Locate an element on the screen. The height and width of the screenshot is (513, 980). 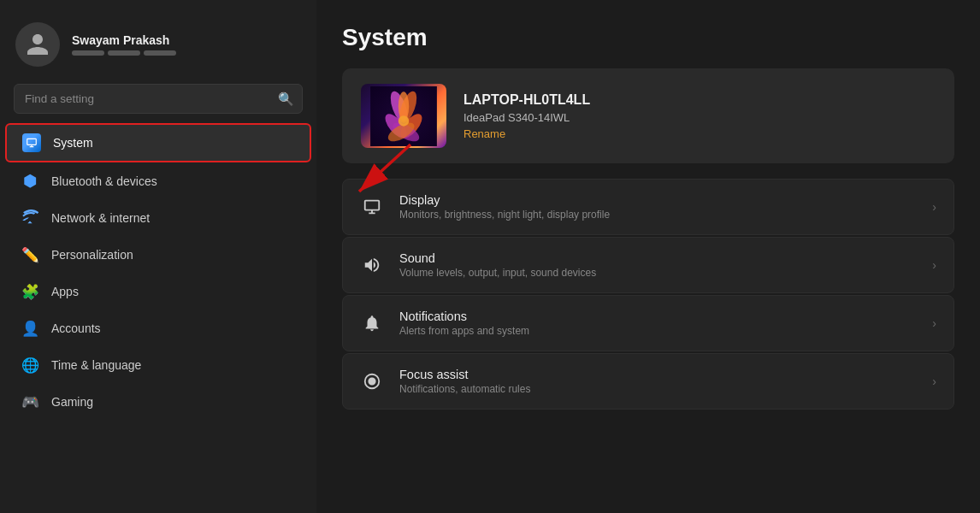
sidebar-item-system-label: System is located at coordinates (74, 143).